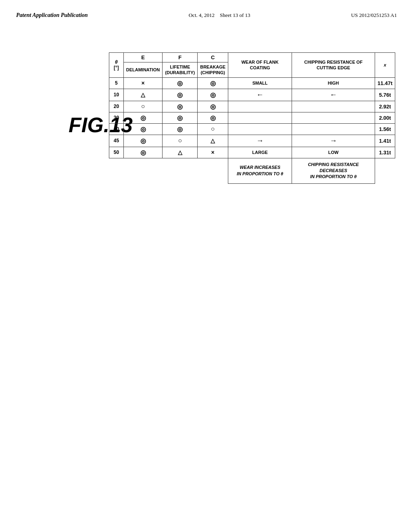 The height and width of the screenshot is (532, 413). Describe the element at coordinates (206, 11) in the screenshot. I see `page-header: Patent Application Publication Oct. 4, 2…` at that location.